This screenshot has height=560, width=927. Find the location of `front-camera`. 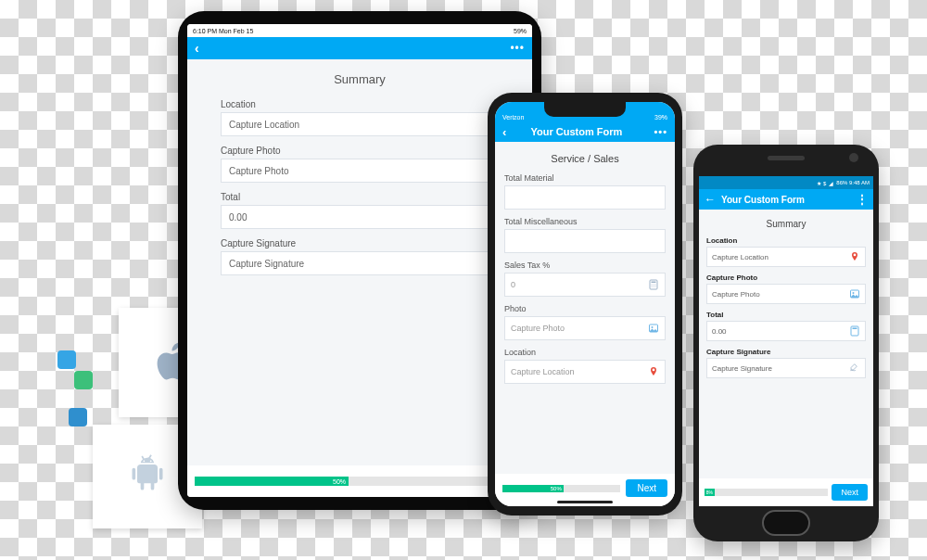

front-camera is located at coordinates (854, 158).